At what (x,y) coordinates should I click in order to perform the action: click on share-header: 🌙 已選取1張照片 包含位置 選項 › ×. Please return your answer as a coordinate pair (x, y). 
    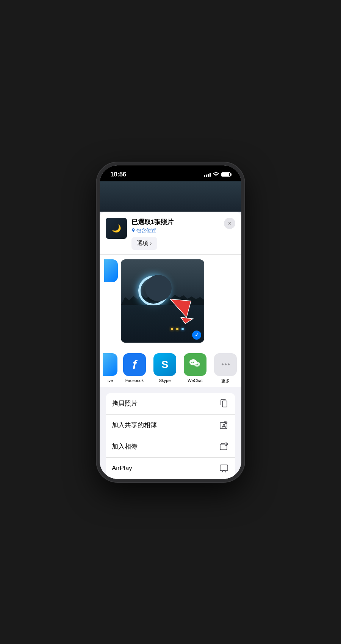
    Looking at the image, I should click on (170, 233).